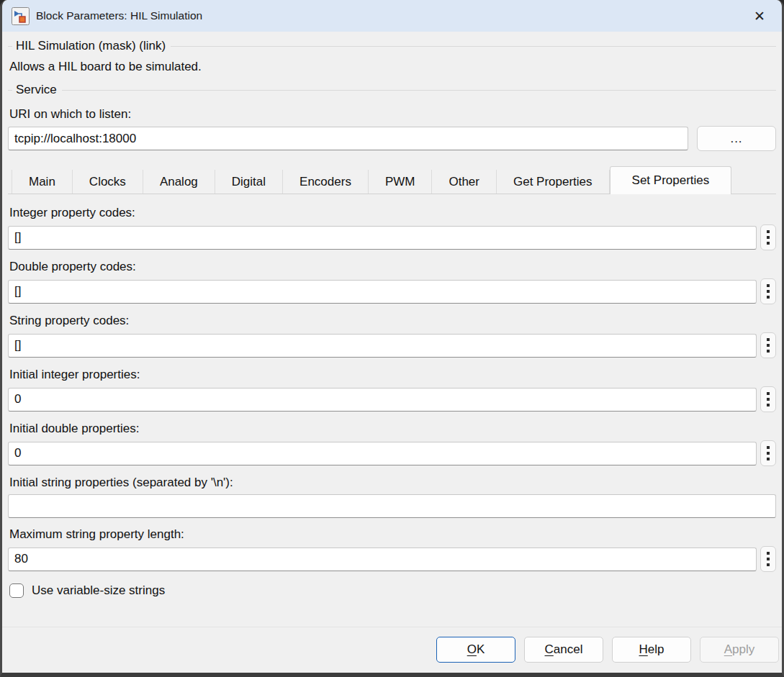  What do you see at coordinates (671, 180) in the screenshot?
I see `tab-set-properties: Set Properties` at bounding box center [671, 180].